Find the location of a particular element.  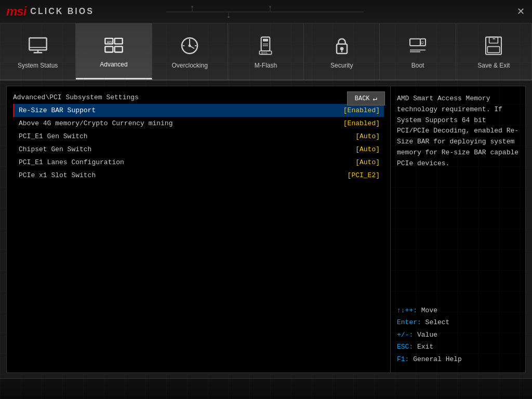

navigation-bar: System Status ADV Advanced is located at coordinates (266, 52).